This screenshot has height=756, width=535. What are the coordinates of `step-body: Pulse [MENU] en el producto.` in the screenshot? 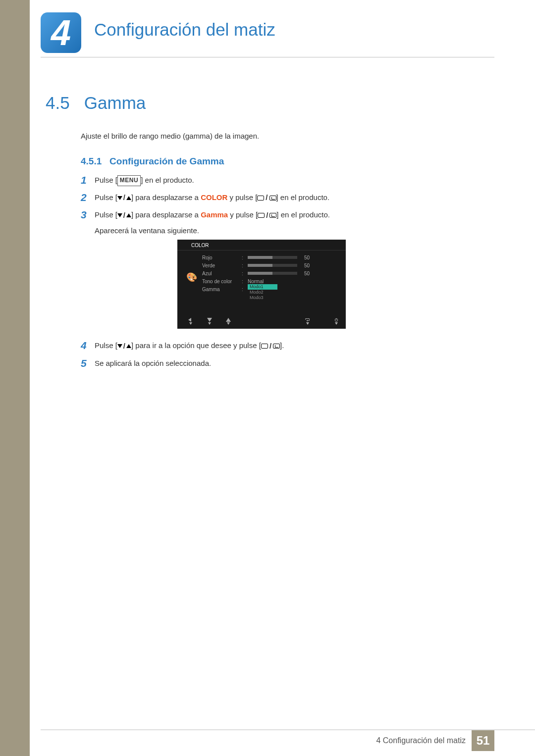 It's located at (292, 180).